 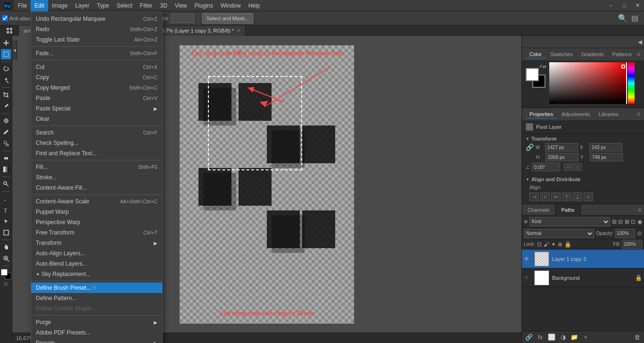 What do you see at coordinates (150, 77) in the screenshot?
I see `menu-copy-shortcut: Ctrl+C` at bounding box center [150, 77].